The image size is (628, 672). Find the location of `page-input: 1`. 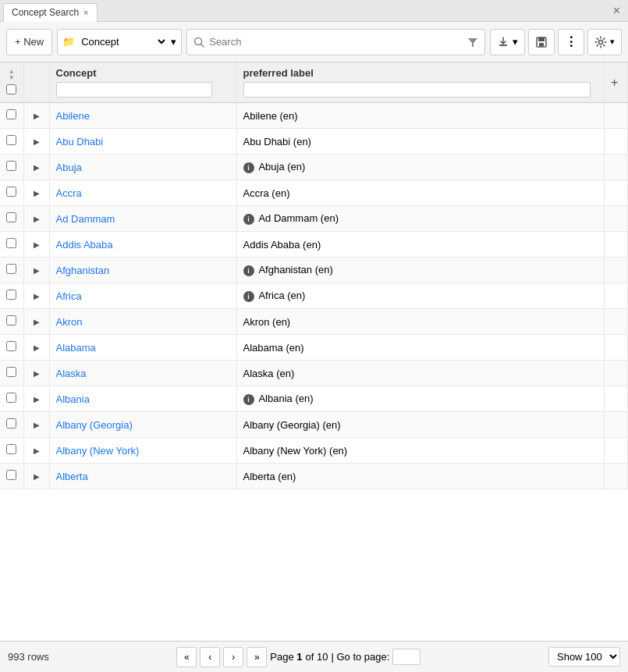

page-input: 1 is located at coordinates (406, 657).